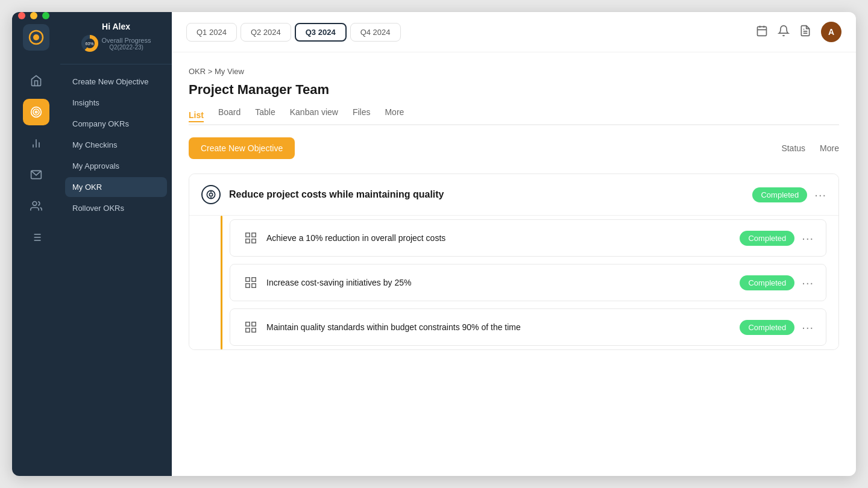 The image size is (868, 488). I want to click on action-right: Status More, so click(810, 148).